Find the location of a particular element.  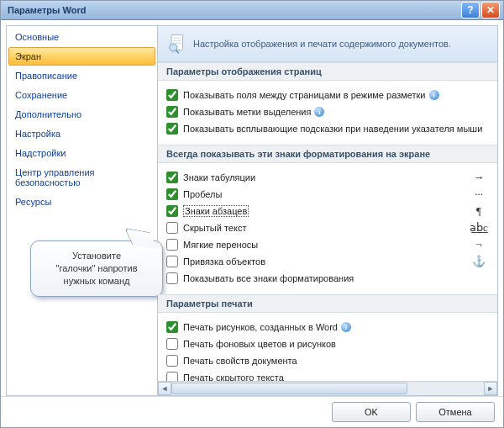

checkbox-show-tooltips is located at coordinates (172, 129).